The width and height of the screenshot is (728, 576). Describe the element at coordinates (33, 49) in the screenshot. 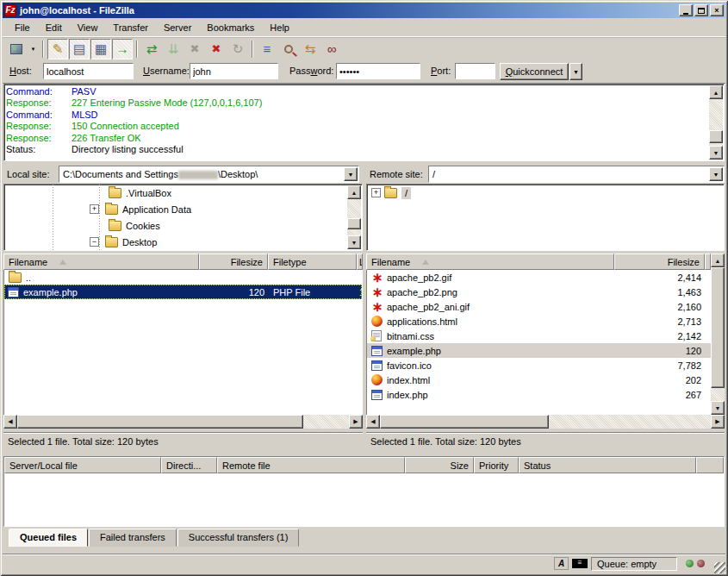

I see `site-manager-dropdown: ▼` at that location.